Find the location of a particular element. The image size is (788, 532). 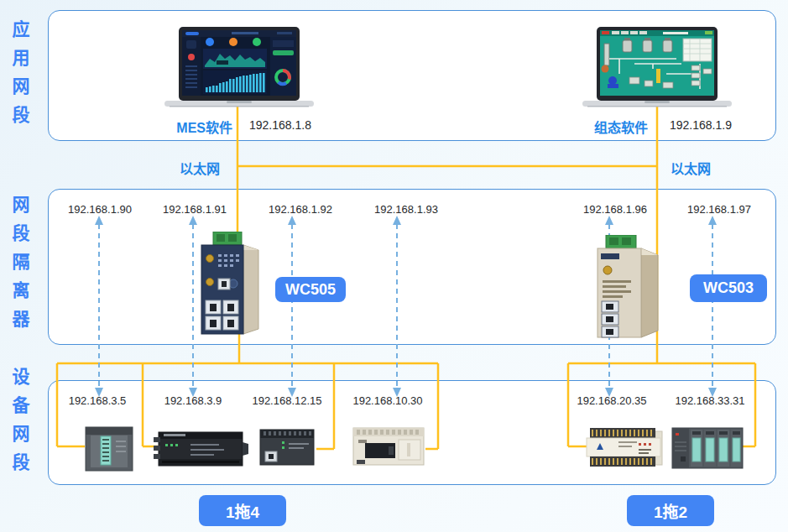

scada-ip: 192.168.1.9 is located at coordinates (701, 125).